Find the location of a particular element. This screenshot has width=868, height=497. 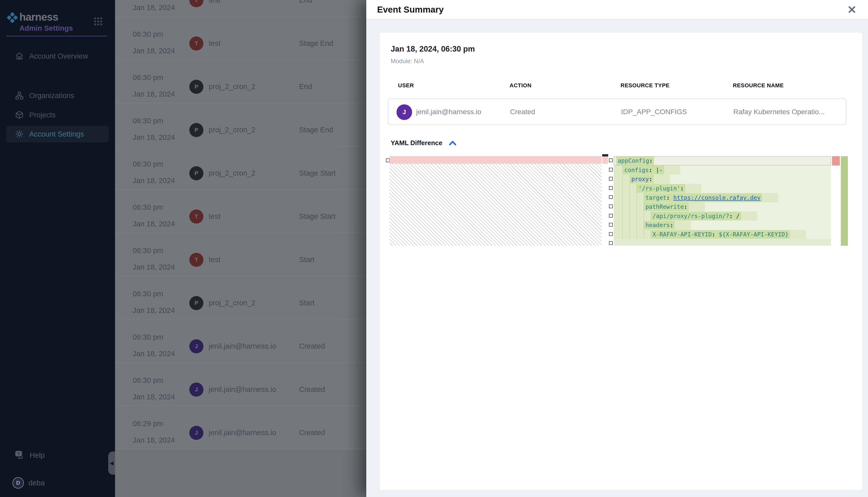

event-datetime: Jan 18, 2024, 06:30 pm is located at coordinates (433, 49).